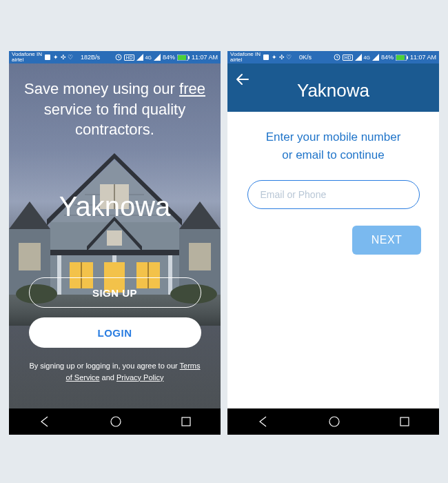  I want to click on page-title: Yaknowa, so click(334, 91).